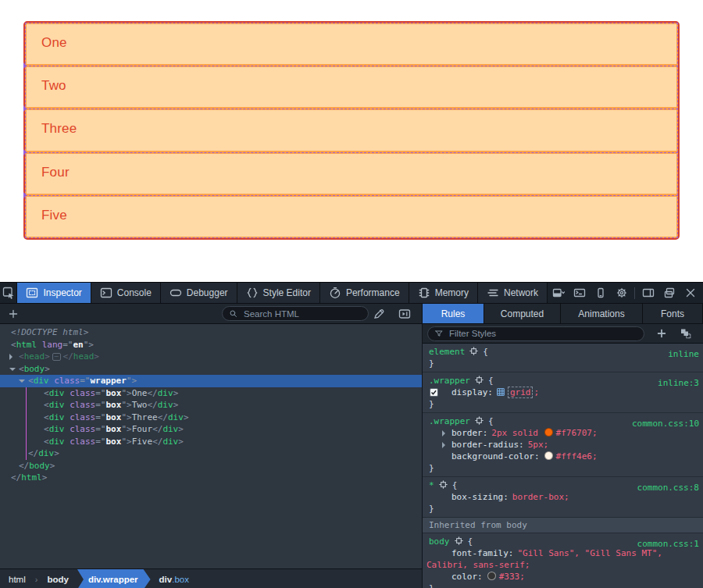 Image resolution: width=703 pixels, height=588 pixels. Describe the element at coordinates (562, 576) in the screenshot. I see `css-declaration: color:#333;` at that location.